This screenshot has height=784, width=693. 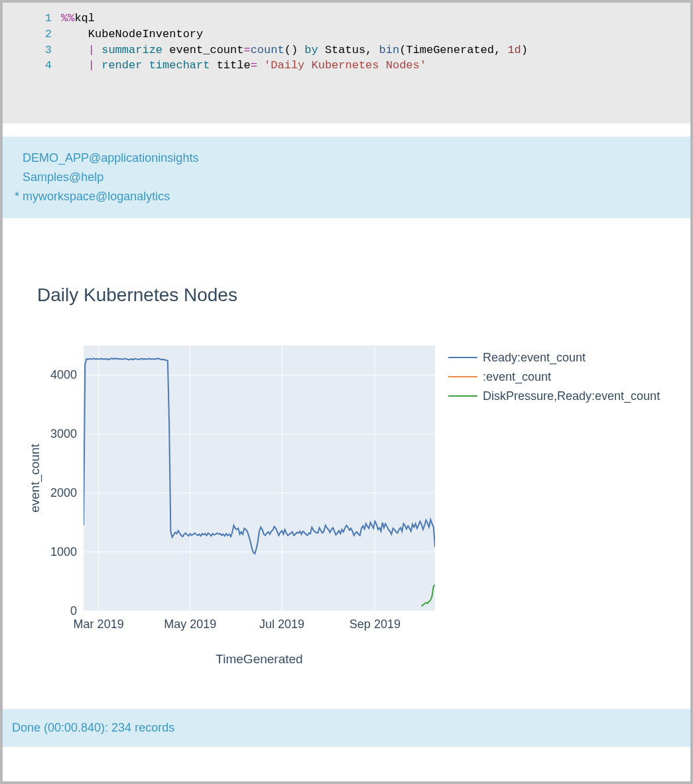 What do you see at coordinates (363, 295) in the screenshot?
I see `chart-title: Daily Kubernetes Nodes` at bounding box center [363, 295].